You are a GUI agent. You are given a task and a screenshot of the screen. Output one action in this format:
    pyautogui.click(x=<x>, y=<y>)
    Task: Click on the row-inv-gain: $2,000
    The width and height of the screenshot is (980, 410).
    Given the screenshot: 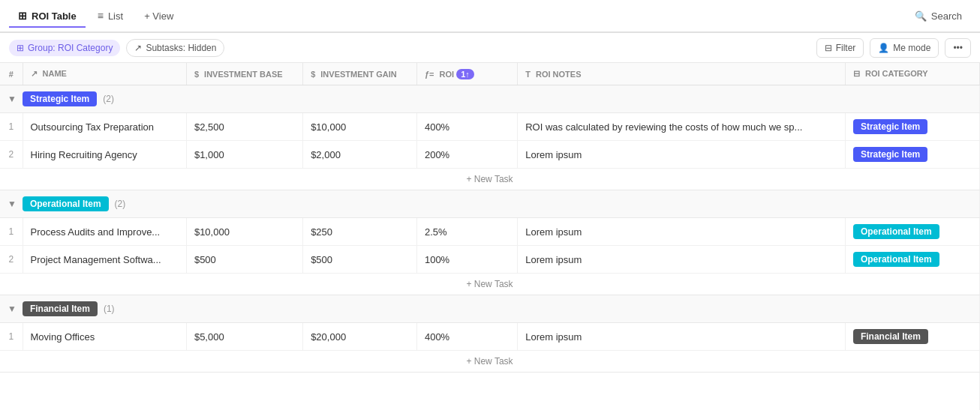 What is the action you would take?
    pyautogui.click(x=360, y=154)
    